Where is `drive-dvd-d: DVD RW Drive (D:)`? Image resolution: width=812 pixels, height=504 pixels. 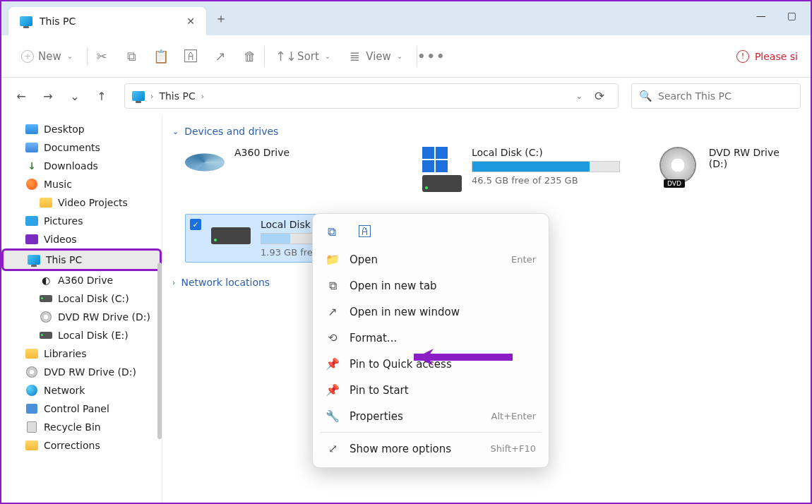 drive-dvd-d: DVD RW Drive (D:) is located at coordinates (730, 167).